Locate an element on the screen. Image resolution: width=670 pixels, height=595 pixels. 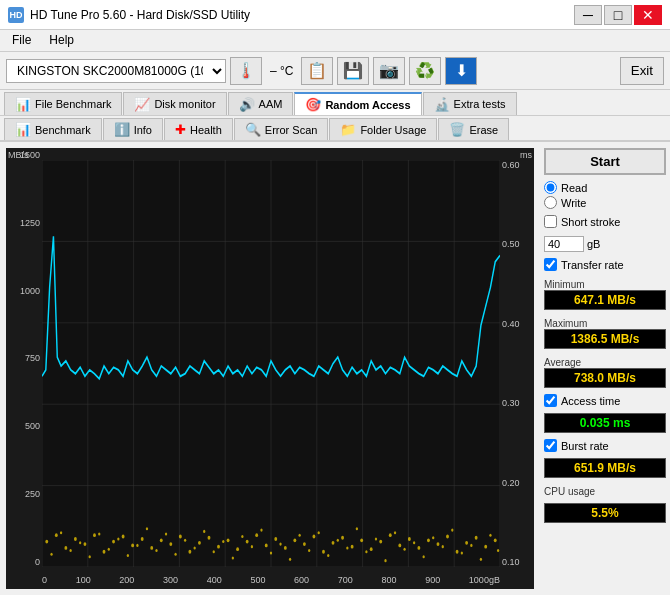
tab-error-scan: 🔍 Error Scan is located at coordinates (282, 129).